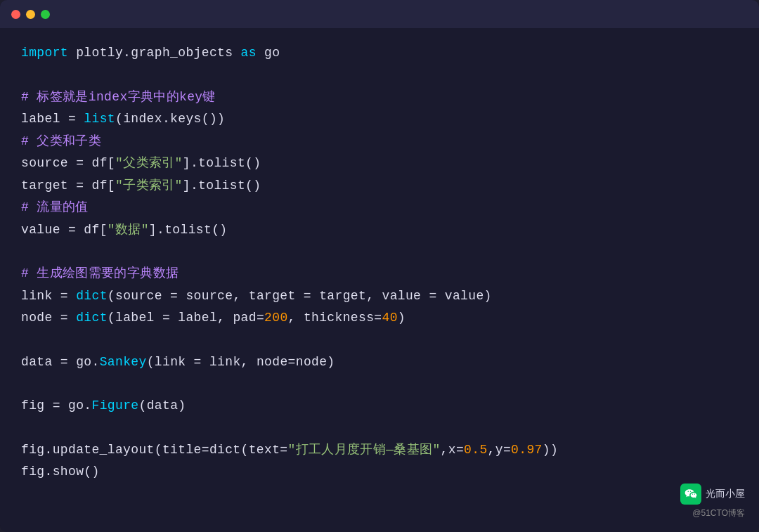  I want to click on code-token: ,y=, so click(500, 450).